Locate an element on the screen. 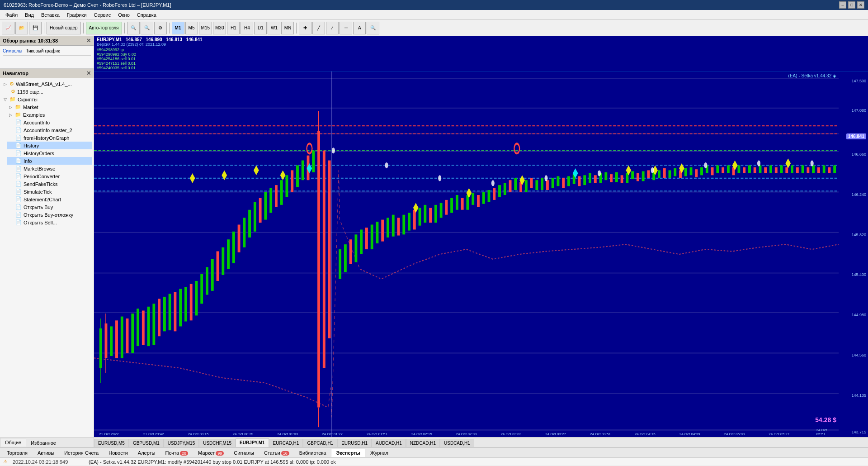 This screenshot has height=466, width=868. sym-tab-eurjpy-m1: EURJPY,M1 is located at coordinates (252, 442).